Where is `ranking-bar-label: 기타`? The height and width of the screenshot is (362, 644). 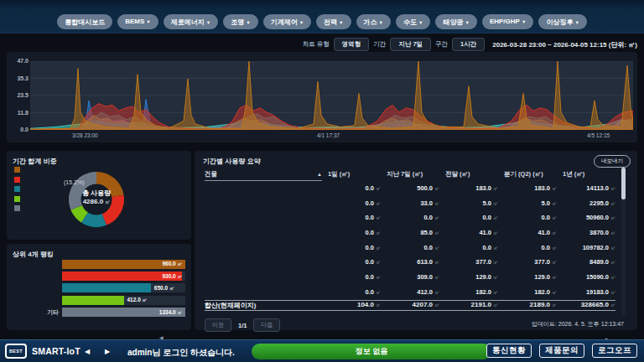 ranking-bar-label: 기타 is located at coordinates (38, 313).